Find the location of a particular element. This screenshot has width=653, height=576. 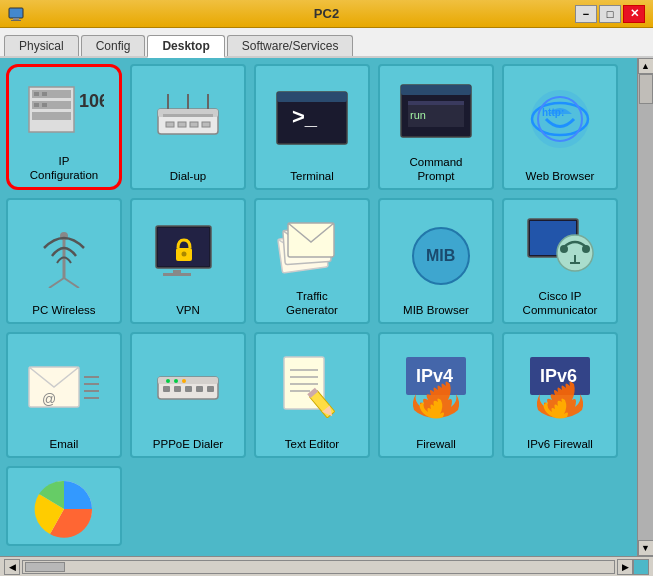

traffic-gen-icon is located at coordinates (312, 246).